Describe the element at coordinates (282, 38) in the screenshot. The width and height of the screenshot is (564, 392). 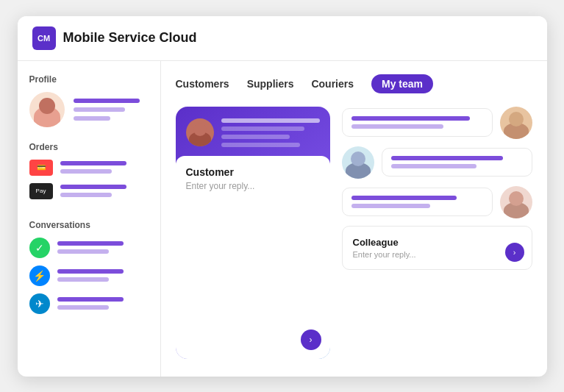
I see `header: CM Mobile Service Cloud` at that location.